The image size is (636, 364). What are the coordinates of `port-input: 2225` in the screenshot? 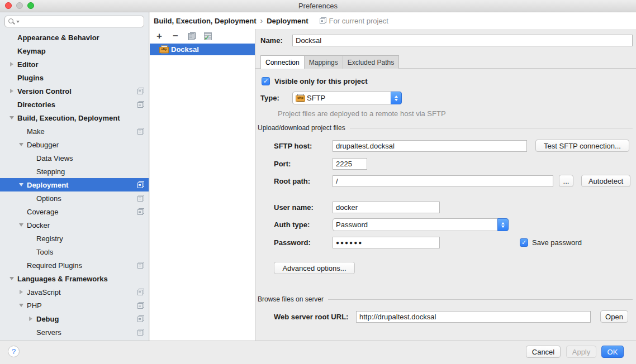 It's located at (350, 164).